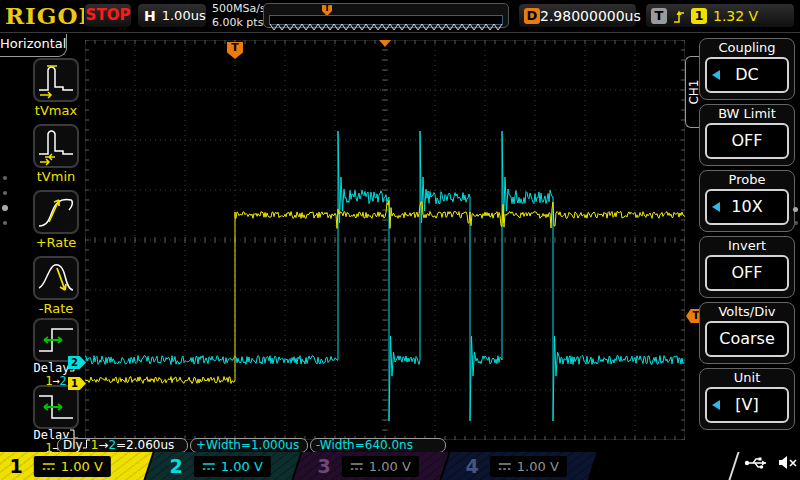 The image size is (800, 480). Describe the element at coordinates (56, 278) in the screenshot. I see `minus-rate-icon` at that location.